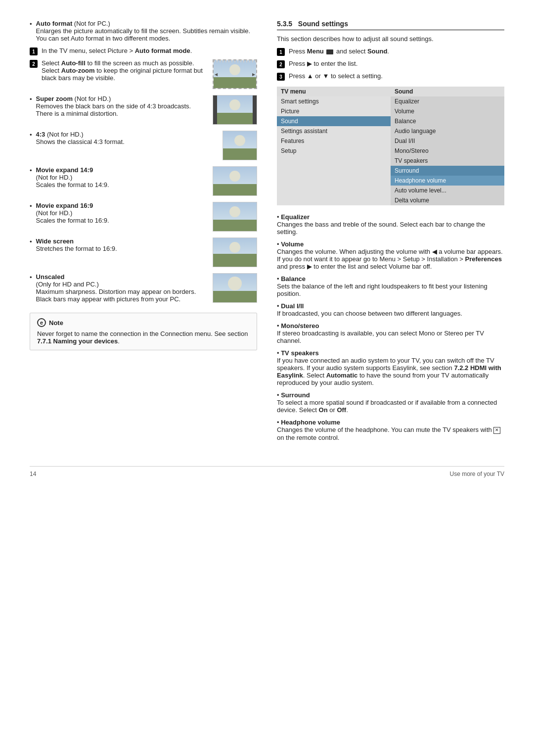  I want to click on menu-row-headphone-volume: Headphone volume, so click(391, 181).